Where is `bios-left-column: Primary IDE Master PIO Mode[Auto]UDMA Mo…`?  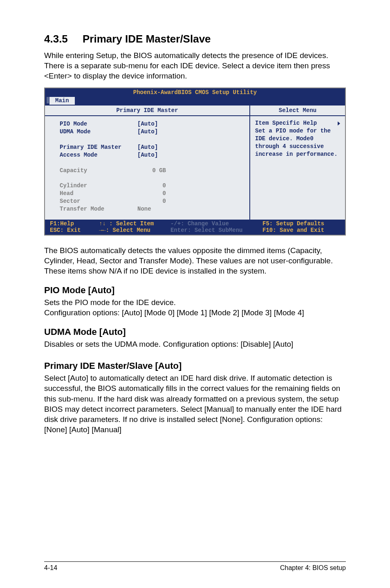
bios-left-column: Primary IDE Master PIO Mode[Auto]UDMA Mo… is located at coordinates (148, 163).